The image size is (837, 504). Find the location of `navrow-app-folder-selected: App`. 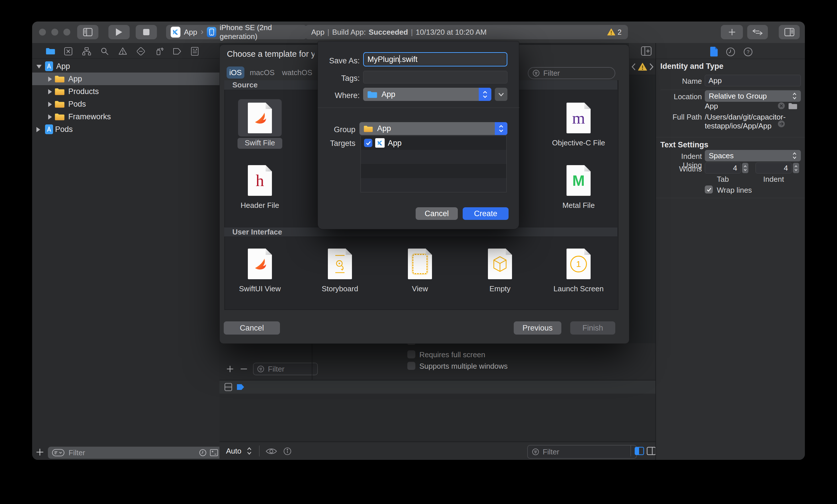

navrow-app-folder-selected: App is located at coordinates (126, 79).